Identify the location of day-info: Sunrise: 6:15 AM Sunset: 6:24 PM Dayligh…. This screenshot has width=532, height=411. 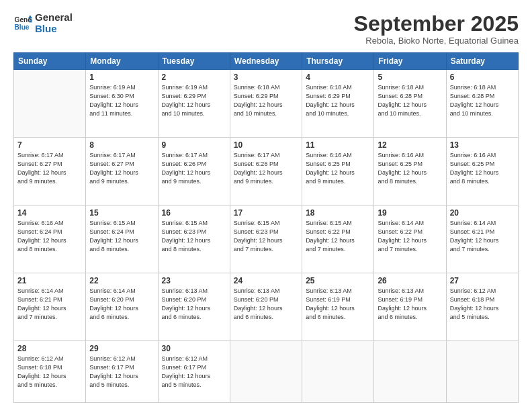
(122, 236).